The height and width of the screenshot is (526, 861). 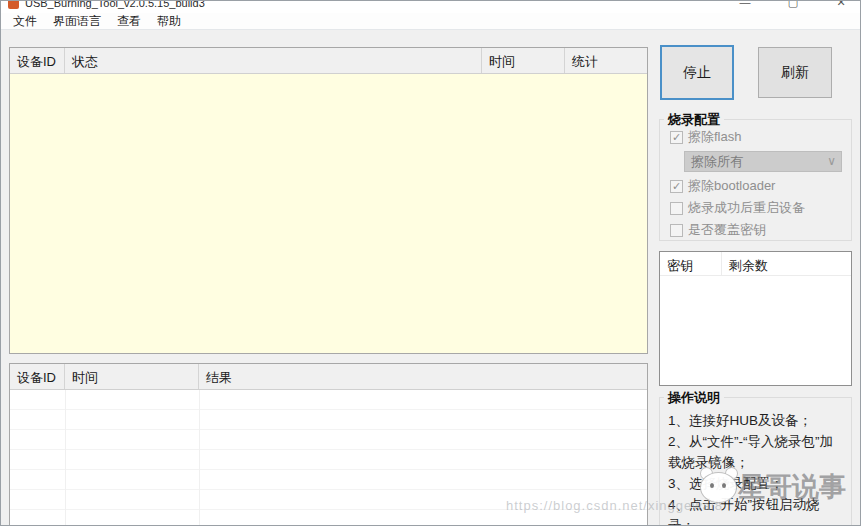 What do you see at coordinates (756, 180) in the screenshot?
I see `burn-config-group: 烧录配置 ✓ 擦除flash 擦除所有 ∨ ✓ 擦除bootloader 烧录成…` at bounding box center [756, 180].